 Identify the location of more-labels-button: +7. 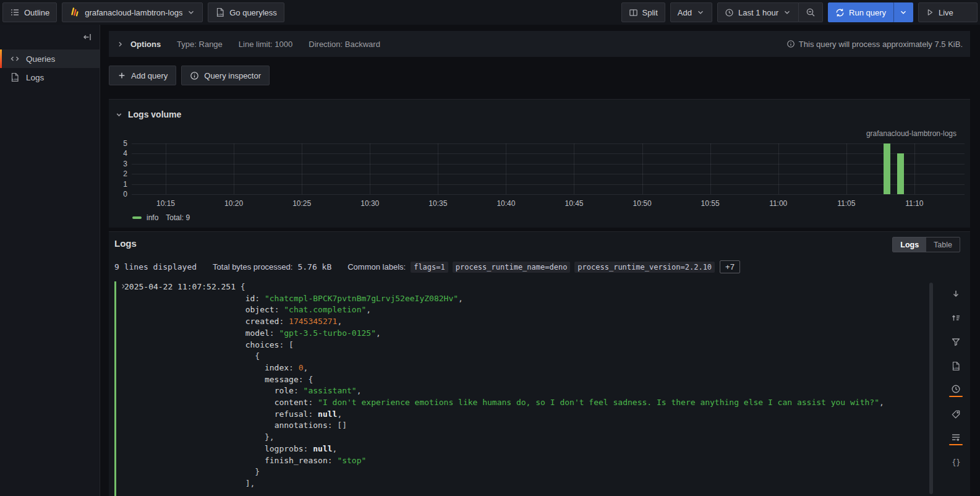
(730, 267).